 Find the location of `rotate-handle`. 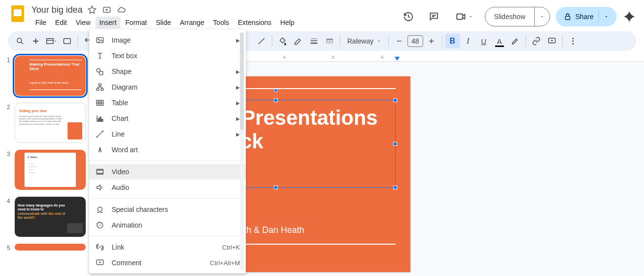

rotate-handle is located at coordinates (276, 91).